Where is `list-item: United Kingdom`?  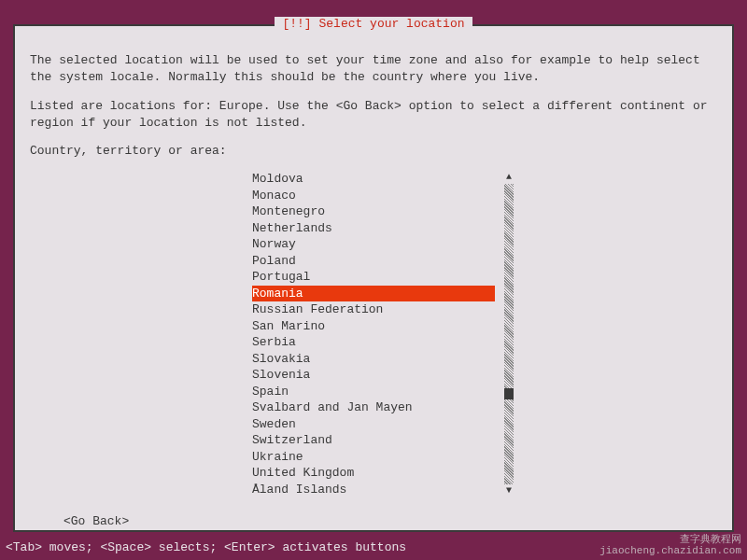 list-item: United Kingdom is located at coordinates (374, 473).